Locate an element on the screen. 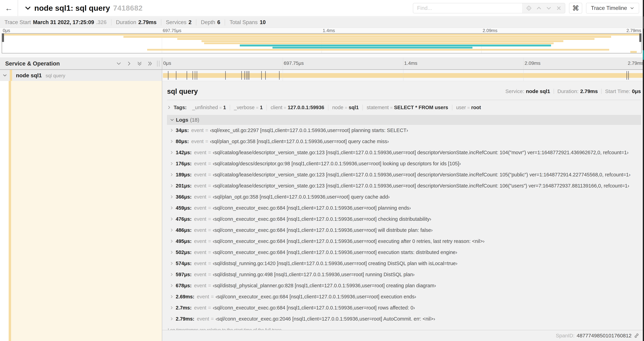  tag-item: client=127.0.0.1:59936 is located at coordinates (297, 108).